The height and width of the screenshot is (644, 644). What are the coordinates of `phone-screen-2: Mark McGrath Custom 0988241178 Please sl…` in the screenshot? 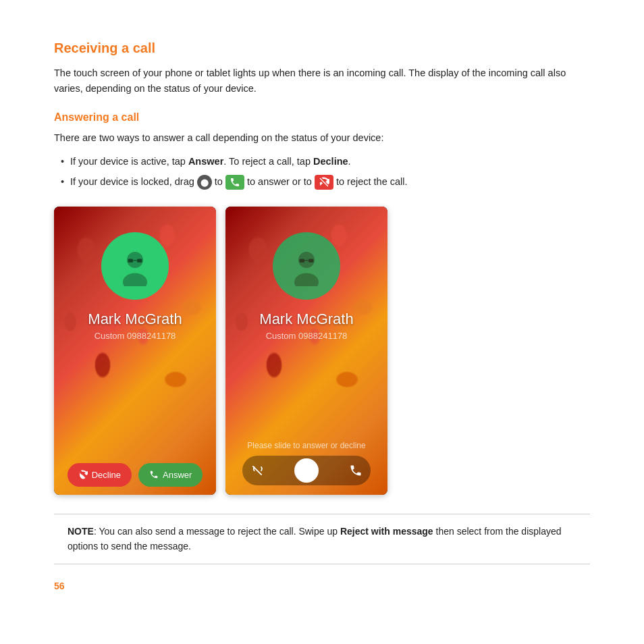 It's located at (306, 351).